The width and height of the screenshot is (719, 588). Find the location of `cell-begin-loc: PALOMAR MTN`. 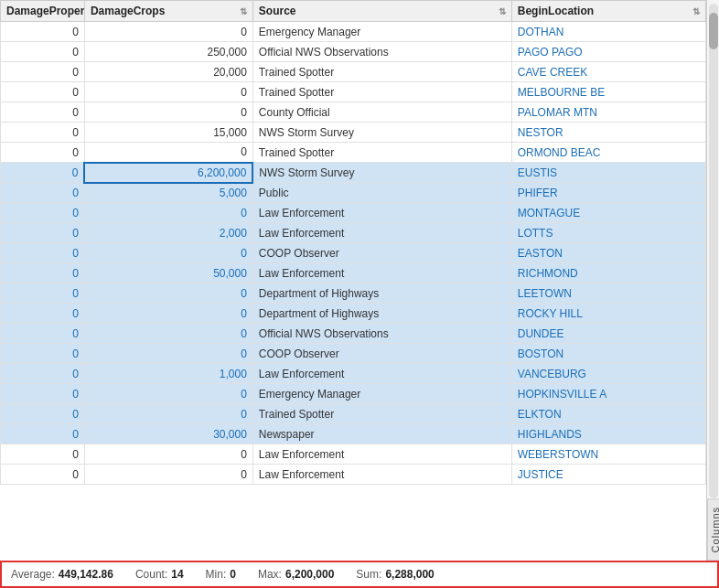

cell-begin-loc: PALOMAR MTN is located at coordinates (608, 112).